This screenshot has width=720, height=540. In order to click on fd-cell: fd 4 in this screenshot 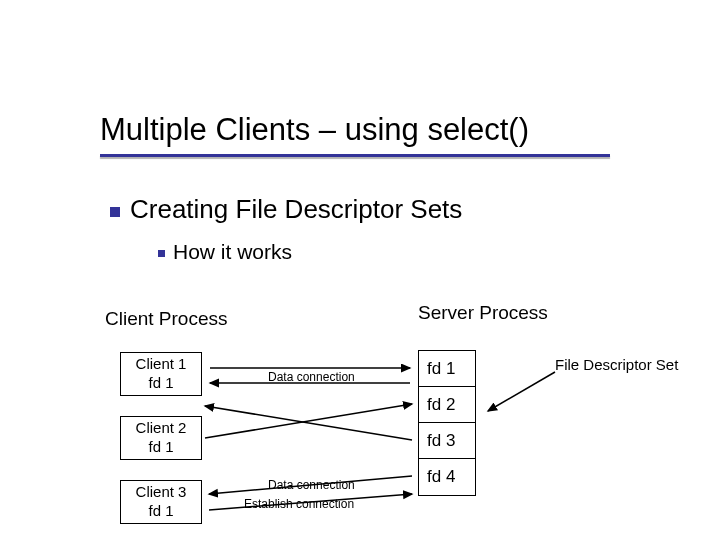, I will do `click(447, 477)`.